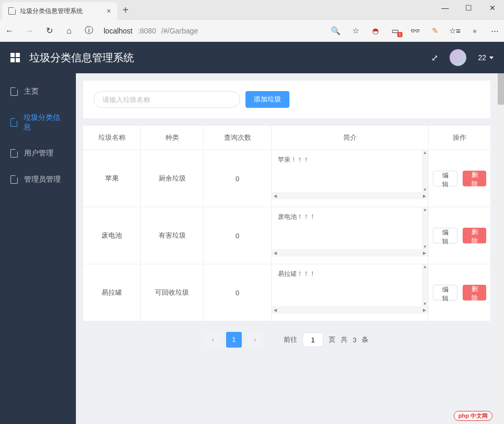 Image resolution: width=504 pixels, height=424 pixels. I want to click on browser-tab: 垃圾分类信息管理系统 ×, so click(60, 11).